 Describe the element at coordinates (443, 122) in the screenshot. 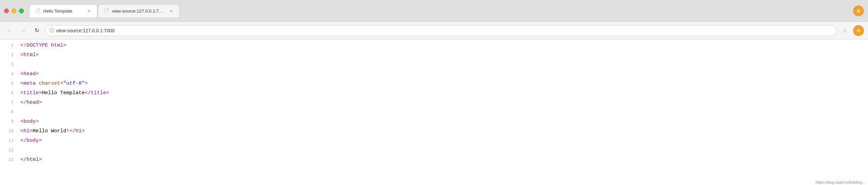

I see `line-content: <body>` at that location.